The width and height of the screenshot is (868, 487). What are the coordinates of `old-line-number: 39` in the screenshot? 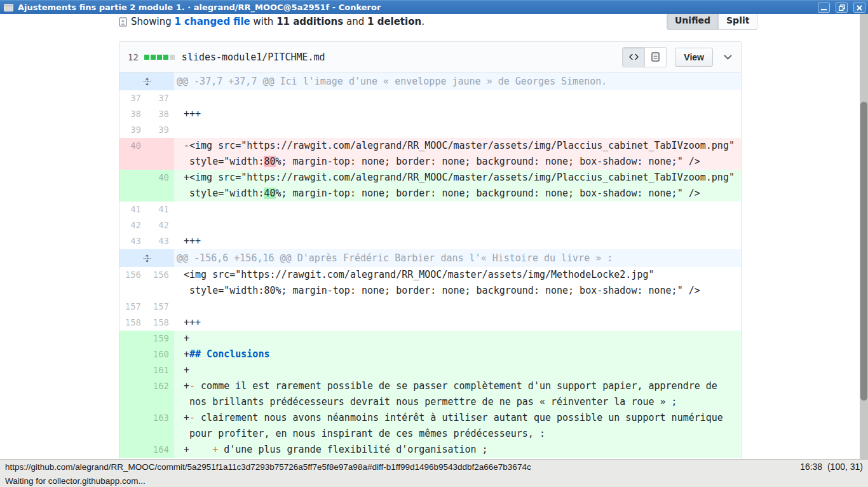 It's located at (133, 130).